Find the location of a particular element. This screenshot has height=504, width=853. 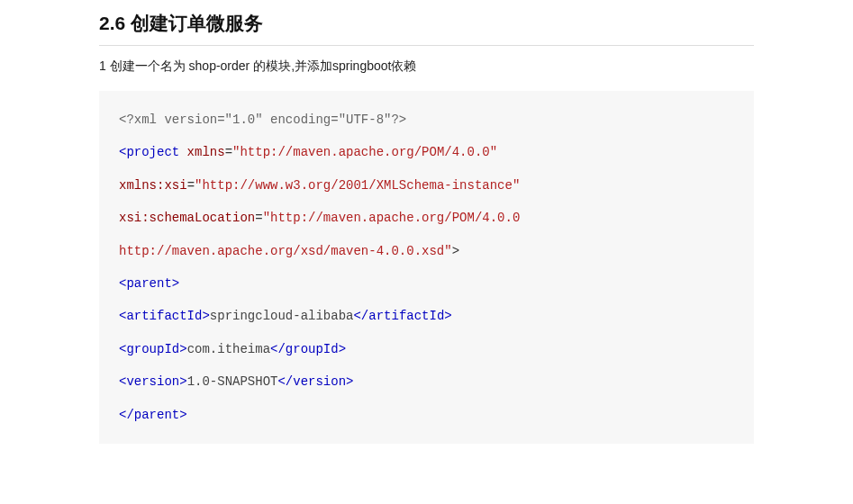

tag: <parent> is located at coordinates (150, 284).